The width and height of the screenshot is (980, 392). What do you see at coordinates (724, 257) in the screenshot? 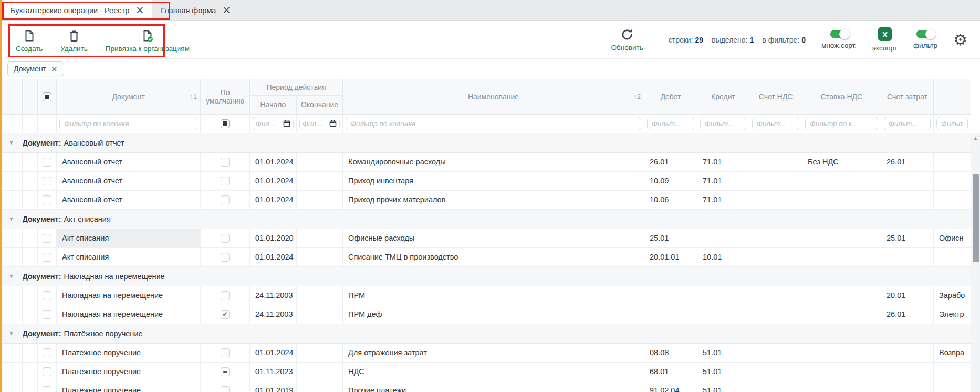
I see `cell-credit: 10.01` at bounding box center [724, 257].